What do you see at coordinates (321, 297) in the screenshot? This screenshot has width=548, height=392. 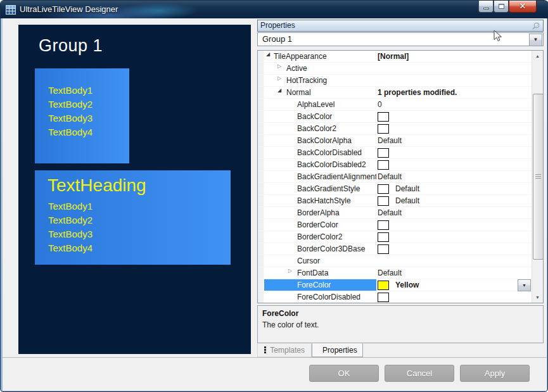 I see `property-name: ForeColorDisabled` at bounding box center [321, 297].